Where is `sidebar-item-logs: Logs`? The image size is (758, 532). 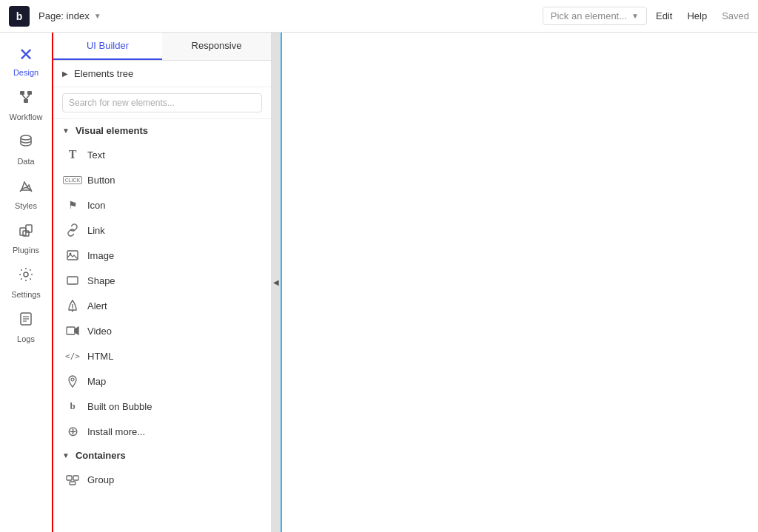 sidebar-item-logs: Logs is located at coordinates (26, 327).